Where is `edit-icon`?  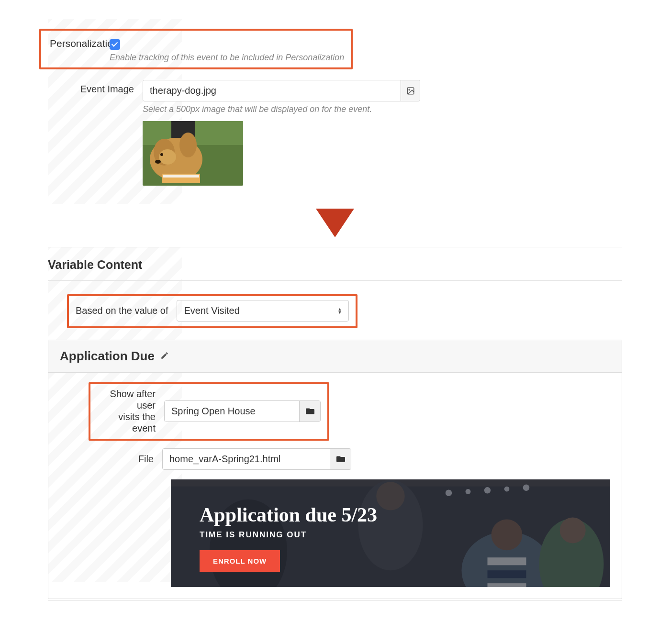
edit-icon is located at coordinates (165, 356).